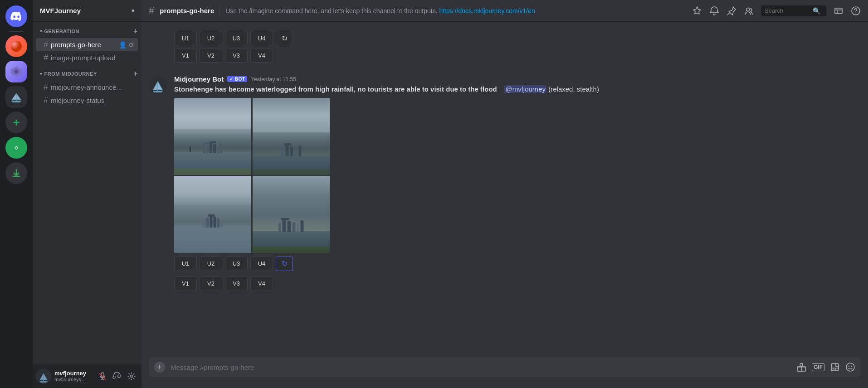 This screenshot has height=388, width=868. What do you see at coordinates (185, 264) in the screenshot?
I see `u1-button: U1` at bounding box center [185, 264].